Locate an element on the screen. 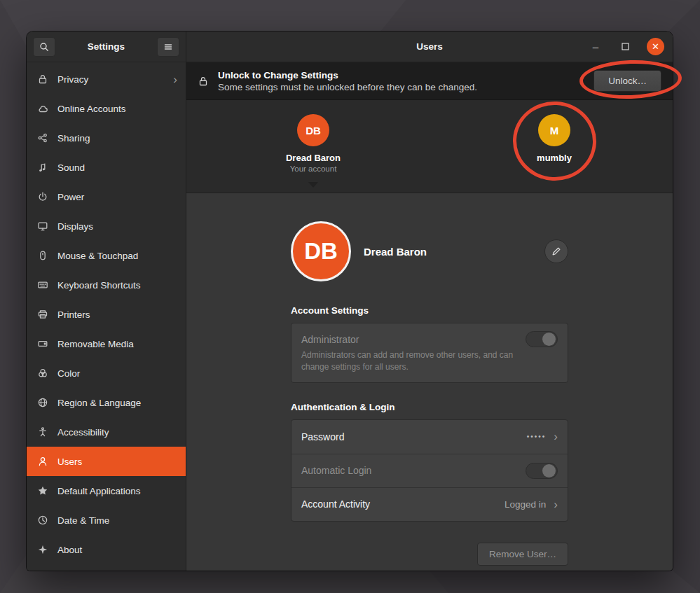 The width and height of the screenshot is (700, 593). unlock-banner-text: Unlock to Change Settings Some settings … is located at coordinates (348, 81).